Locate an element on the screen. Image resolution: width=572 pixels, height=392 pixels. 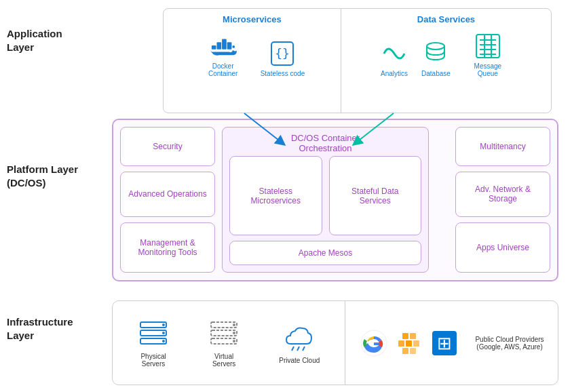
docker-label: Docker Container is located at coordinates (223, 70).